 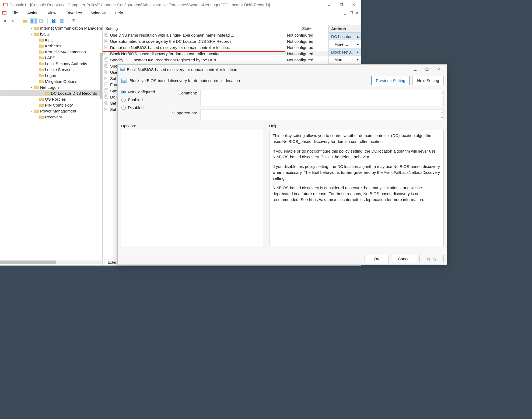 What do you see at coordinates (51, 52) in the screenshot?
I see `tree-item: Kernel DMA Protection` at bounding box center [51, 52].